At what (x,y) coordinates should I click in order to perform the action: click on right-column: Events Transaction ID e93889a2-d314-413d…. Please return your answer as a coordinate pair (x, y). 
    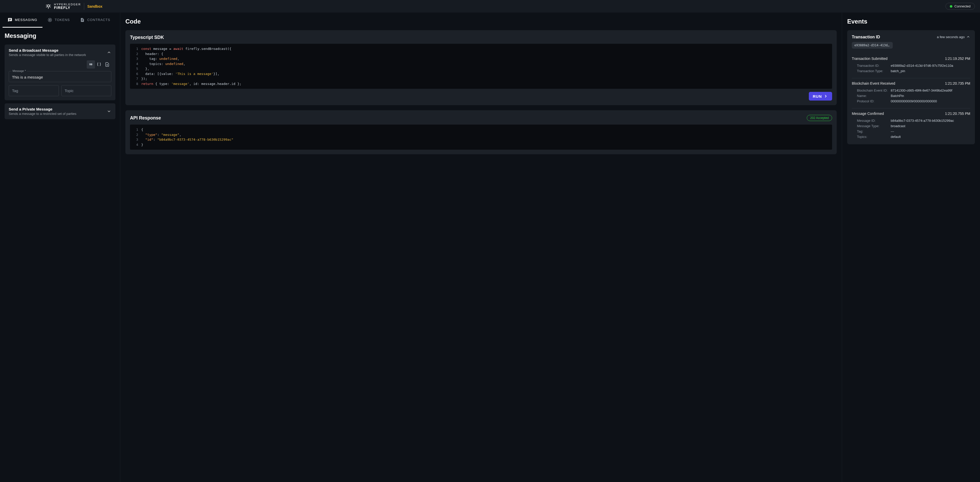
    Looking at the image, I should click on (911, 247).